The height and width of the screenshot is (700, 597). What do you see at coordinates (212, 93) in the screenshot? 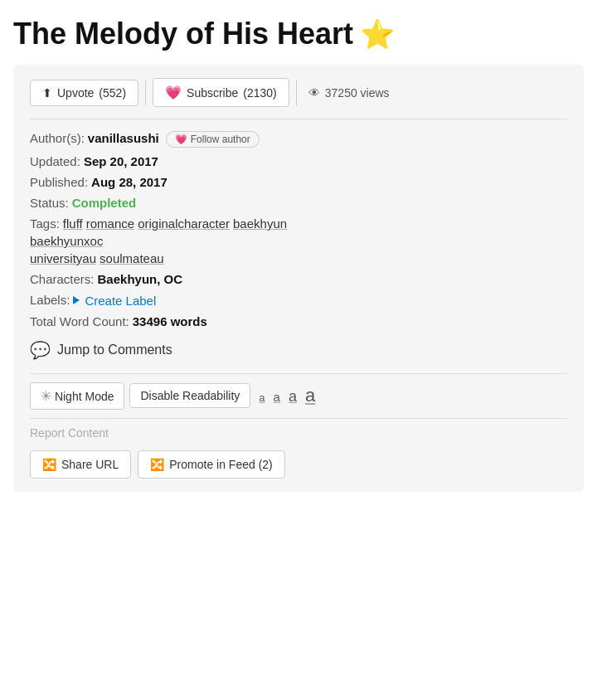
I see `subscribe-label: Subscribe` at bounding box center [212, 93].